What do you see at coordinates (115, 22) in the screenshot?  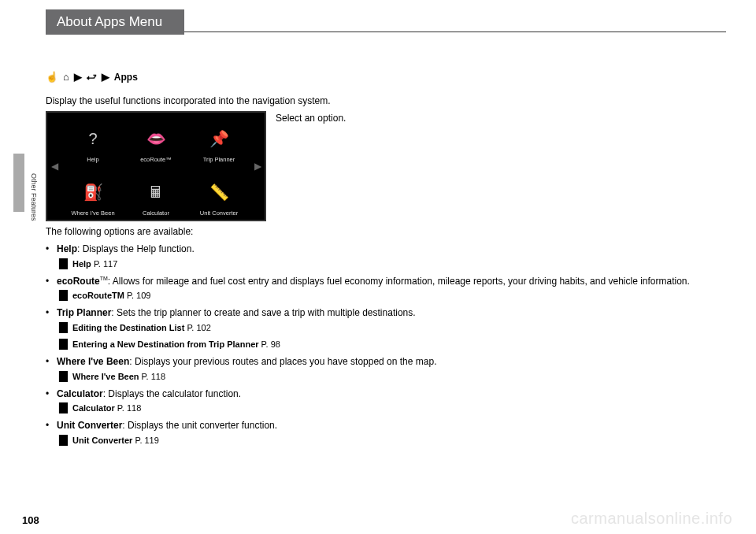 I see `page-title: About Apps Menu` at bounding box center [115, 22].